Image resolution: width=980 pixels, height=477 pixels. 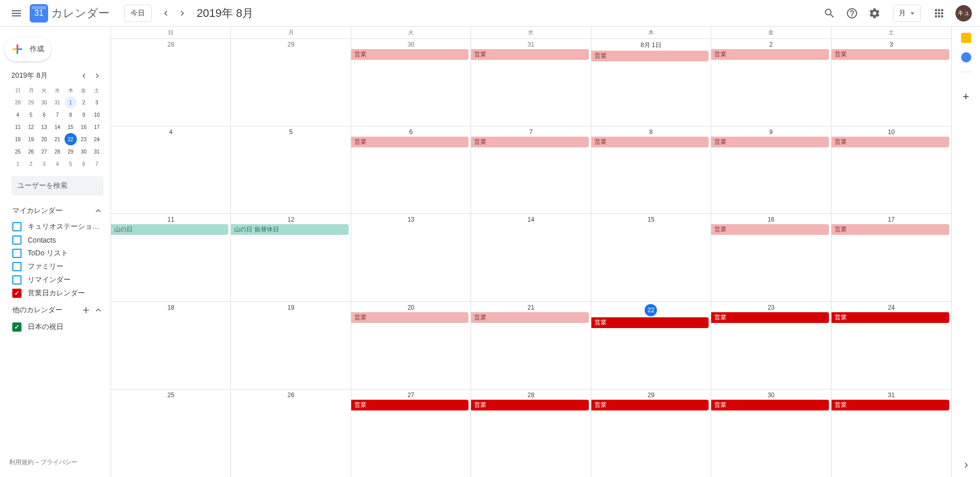 What do you see at coordinates (771, 170) in the screenshot?
I see `day-cell: 9営業` at bounding box center [771, 170].